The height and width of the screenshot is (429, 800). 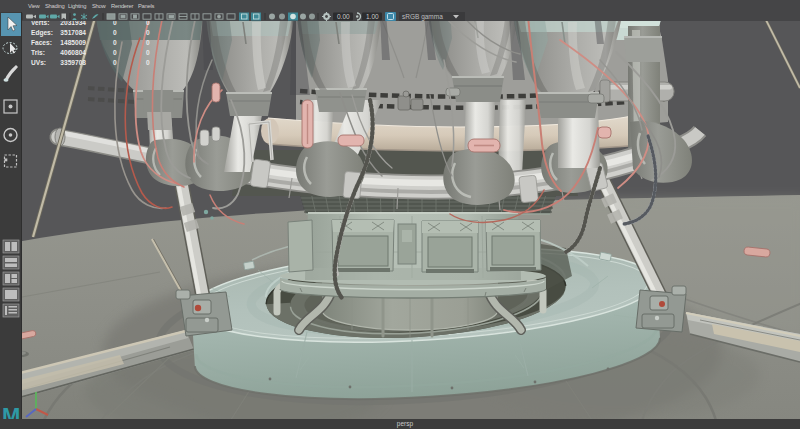 What do you see at coordinates (11, 411) in the screenshot?
I see `svg-text: M` at bounding box center [11, 411].